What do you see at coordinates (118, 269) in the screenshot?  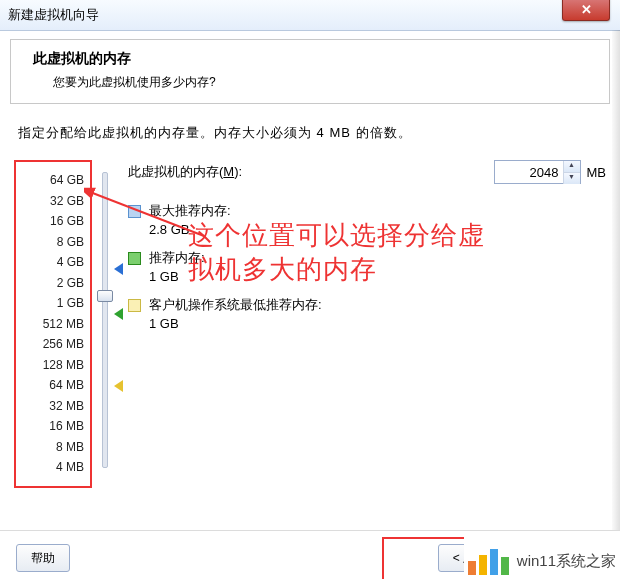 I see `max-marker-icon` at bounding box center [118, 269].